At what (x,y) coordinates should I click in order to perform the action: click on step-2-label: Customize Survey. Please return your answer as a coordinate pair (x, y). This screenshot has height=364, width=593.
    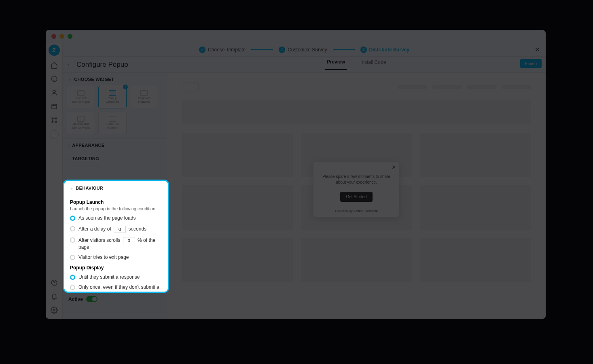
    Looking at the image, I should click on (307, 50).